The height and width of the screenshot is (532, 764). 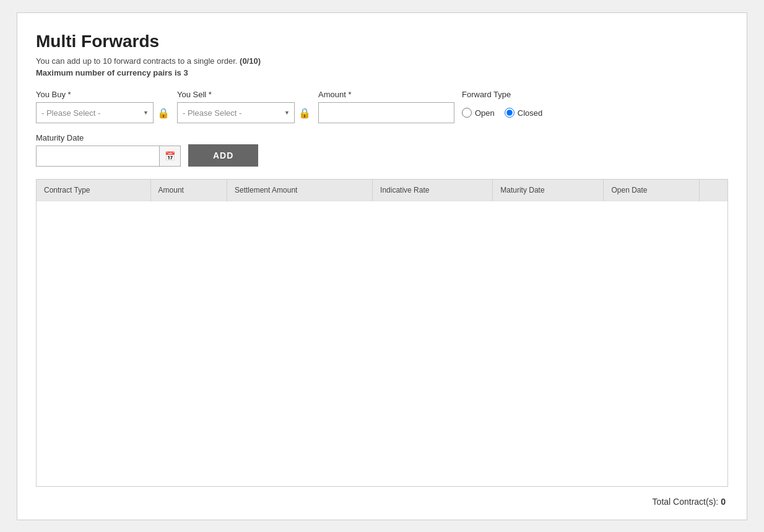 I want to click on col-amount: Amount, so click(x=188, y=191).